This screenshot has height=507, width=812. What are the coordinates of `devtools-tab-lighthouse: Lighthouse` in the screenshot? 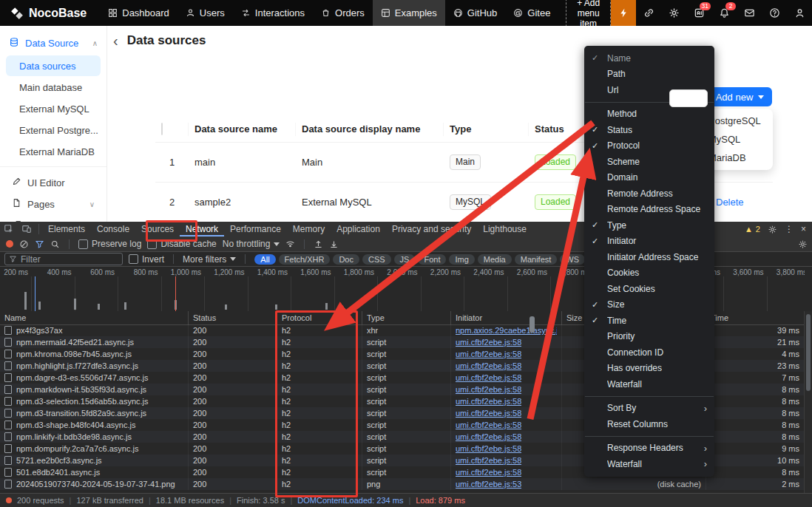 It's located at (504, 229).